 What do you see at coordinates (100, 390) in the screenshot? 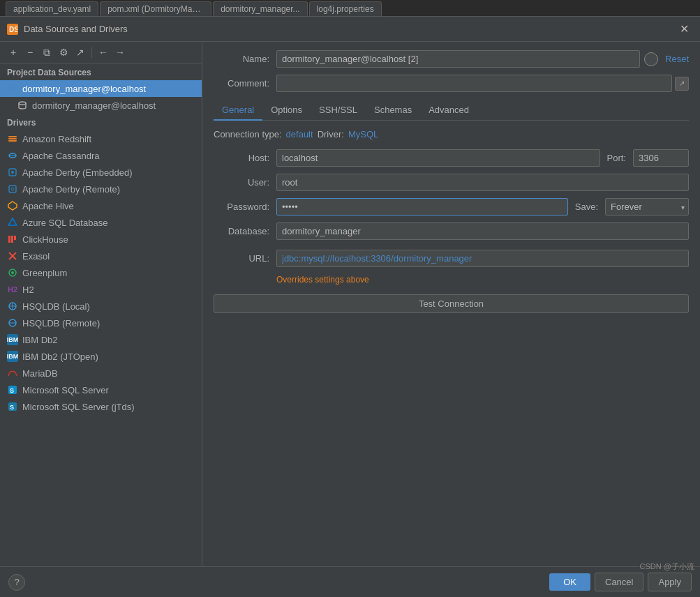
I see `driver-item-mssql: S Microsoft SQL Server` at bounding box center [100, 390].